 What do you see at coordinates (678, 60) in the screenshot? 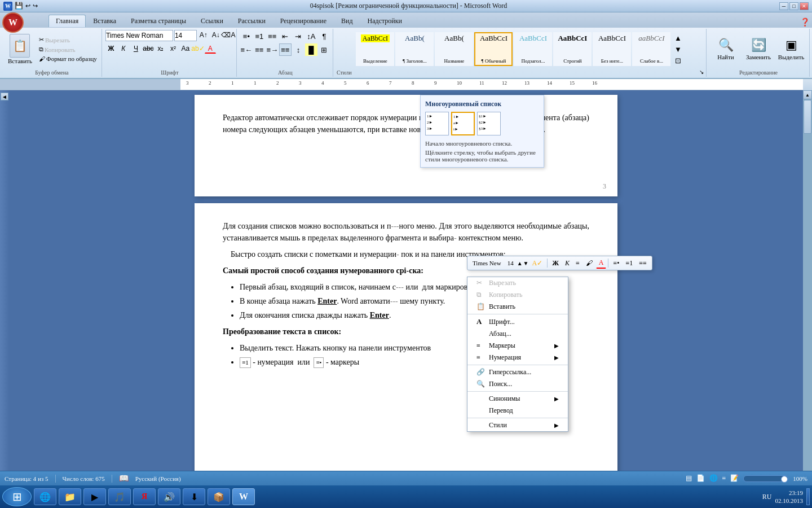
I see `styles-more-btn: ⊡` at bounding box center [678, 60].